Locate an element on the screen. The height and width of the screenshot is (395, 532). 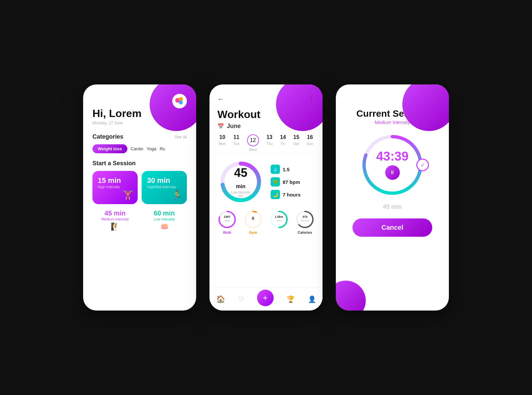
day-16-num: 16 is located at coordinates (310, 137).